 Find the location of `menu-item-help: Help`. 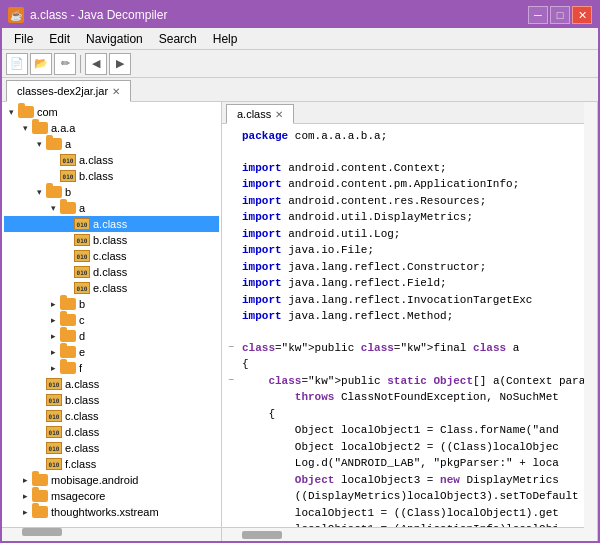

menu-item-help: Help is located at coordinates (226, 39).